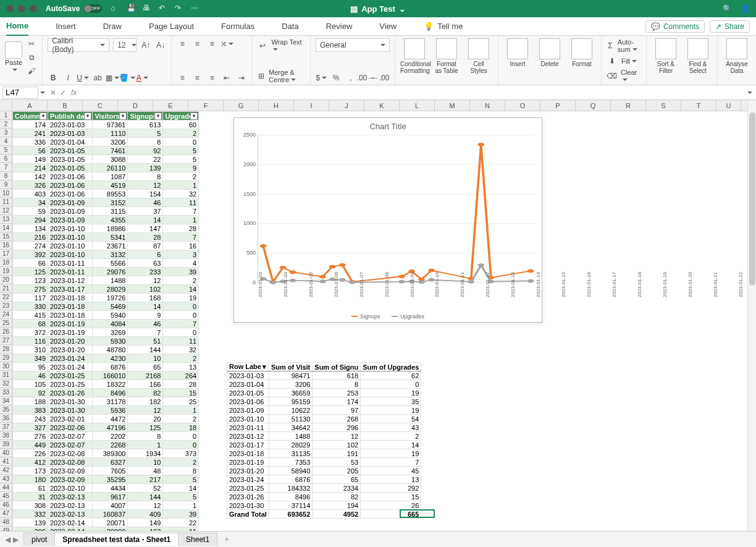 The width and height of the screenshot is (756, 547). Describe the element at coordinates (629, 105) in the screenshot. I see `column-header: R` at that location.